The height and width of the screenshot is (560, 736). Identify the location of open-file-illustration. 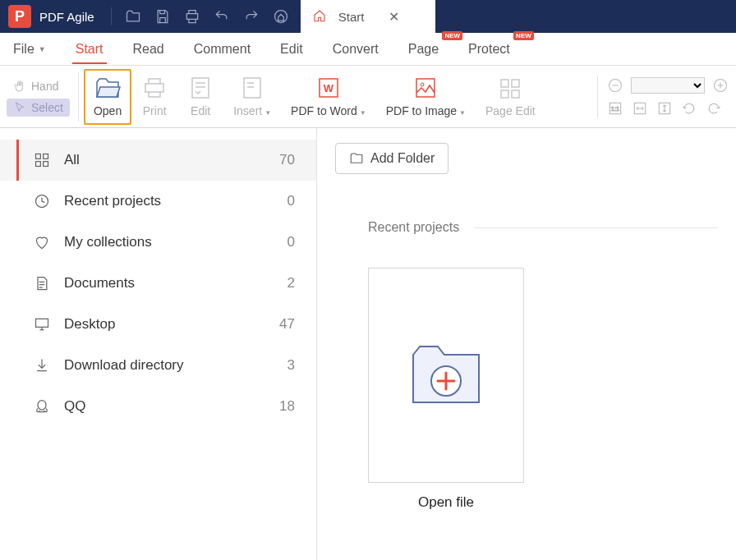
(446, 375).